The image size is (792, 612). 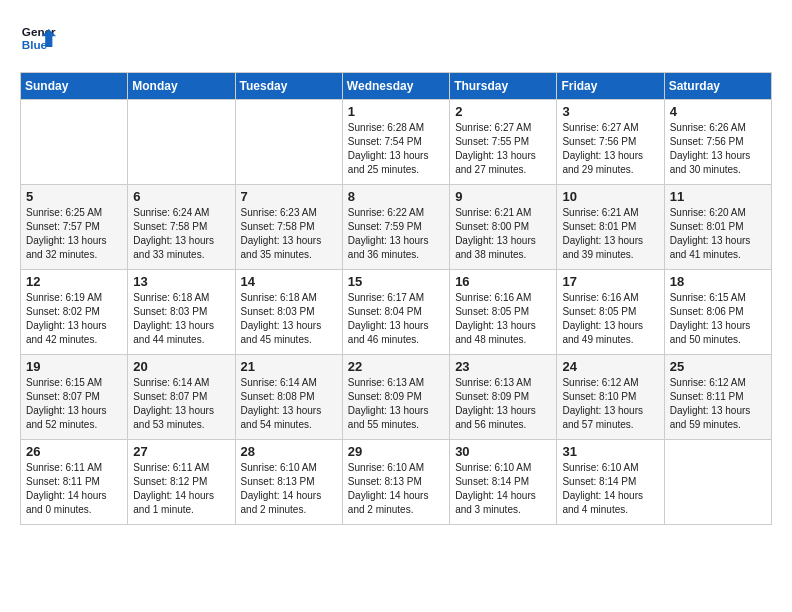 What do you see at coordinates (496, 148) in the screenshot?
I see `day-info: Sunrise: 6:27 AMSunset: 7:55 PMDaylight:…` at bounding box center [496, 148].